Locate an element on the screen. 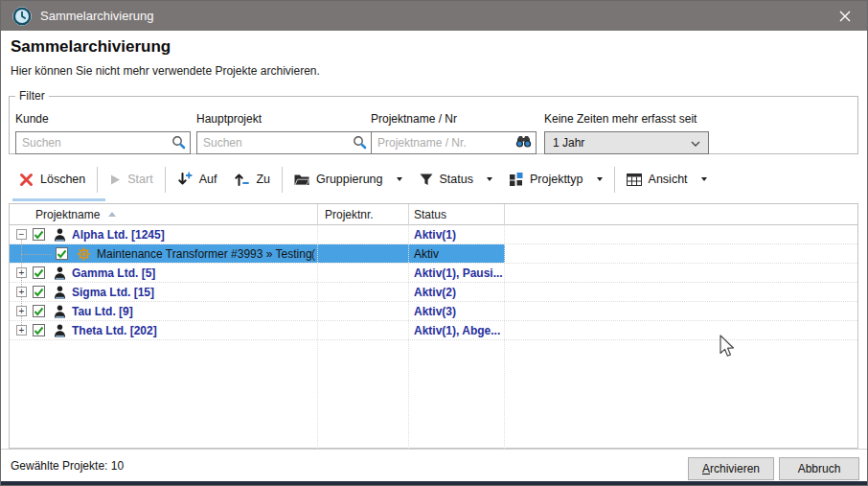 This screenshot has height=486, width=868. column-header-status: Status is located at coordinates (457, 215).